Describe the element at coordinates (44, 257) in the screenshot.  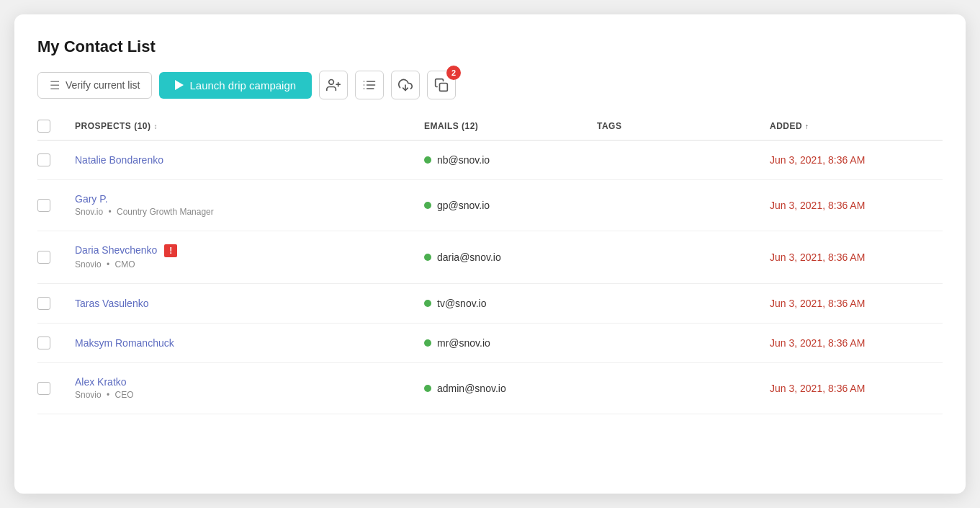
I see `row-3-checkbox` at that location.